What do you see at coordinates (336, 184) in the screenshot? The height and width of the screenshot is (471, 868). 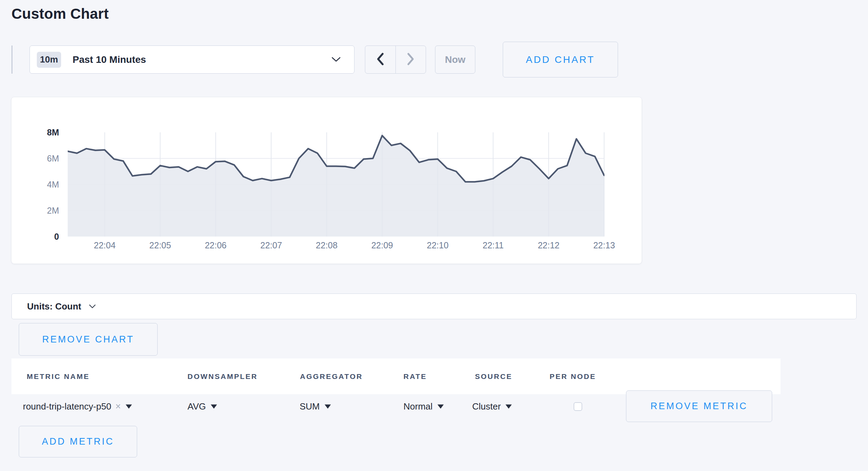 I see `chart-plot` at bounding box center [336, 184].